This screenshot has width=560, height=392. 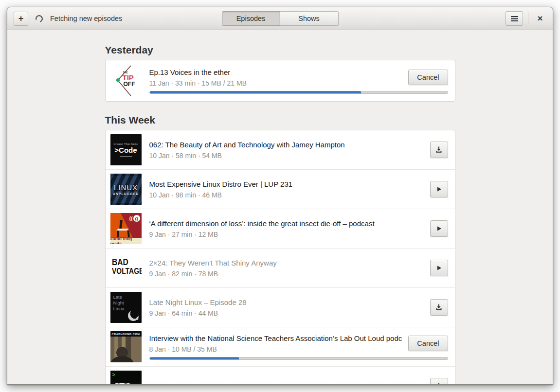 What do you see at coordinates (280, 346) in the screenshot?
I see `episode-row-craphound: CRAPHOUND.COM Interview with the Nationa…` at bounding box center [280, 346].